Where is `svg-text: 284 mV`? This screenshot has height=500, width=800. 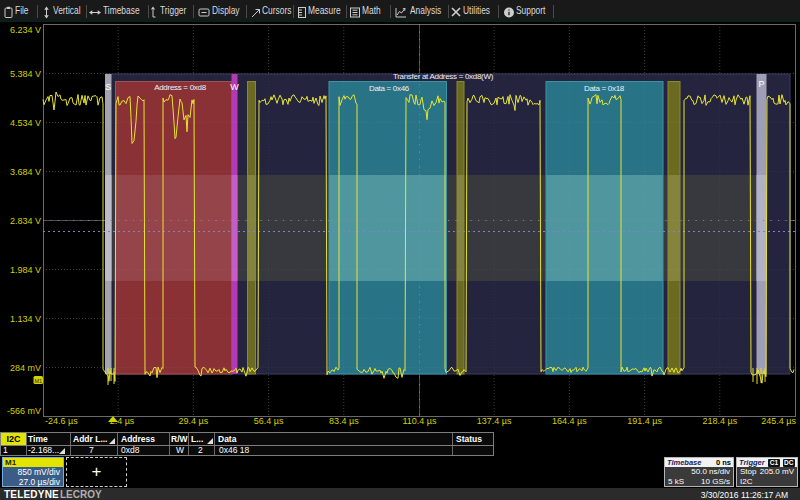 svg-text: 284 mV is located at coordinates (26, 368).